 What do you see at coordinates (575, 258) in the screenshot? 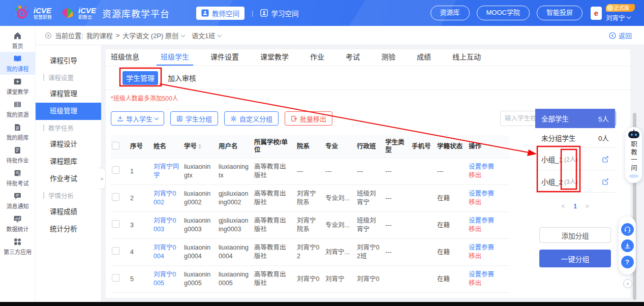
I see `auto-group-button: 一键分组` at bounding box center [575, 258].